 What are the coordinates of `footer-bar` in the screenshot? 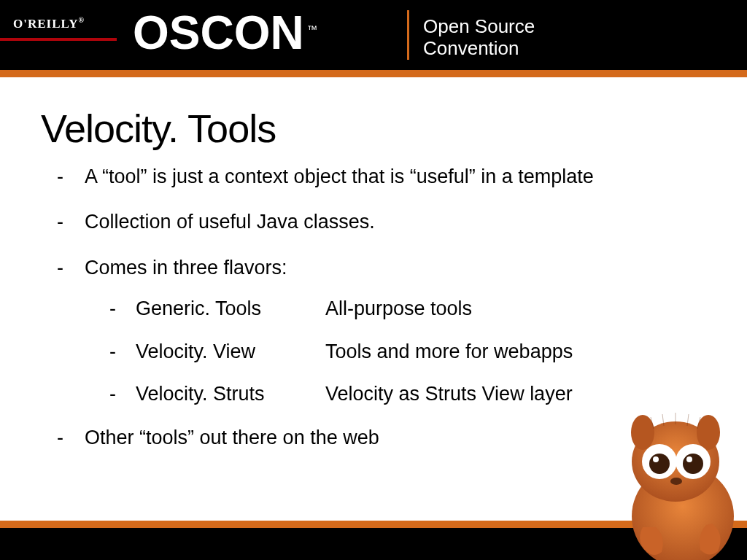 It's located at (374, 544).